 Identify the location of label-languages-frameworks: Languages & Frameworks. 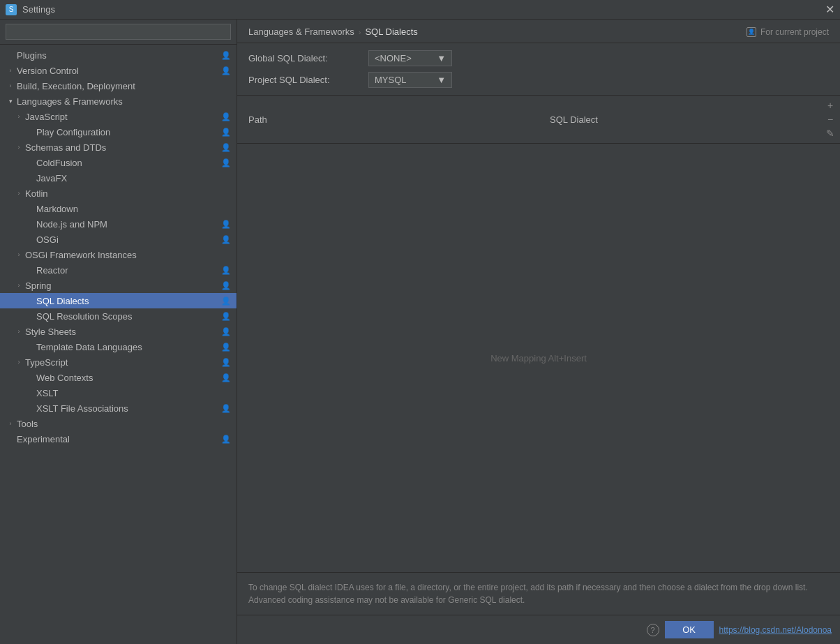
(124, 102).